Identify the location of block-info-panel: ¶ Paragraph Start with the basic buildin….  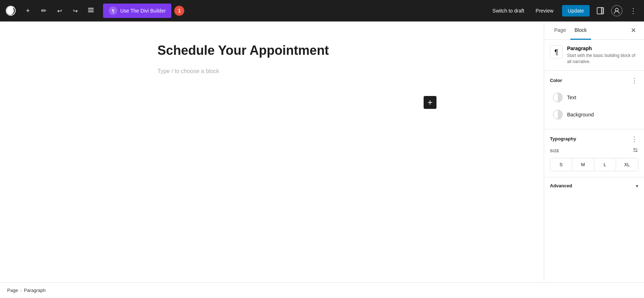
(594, 55).